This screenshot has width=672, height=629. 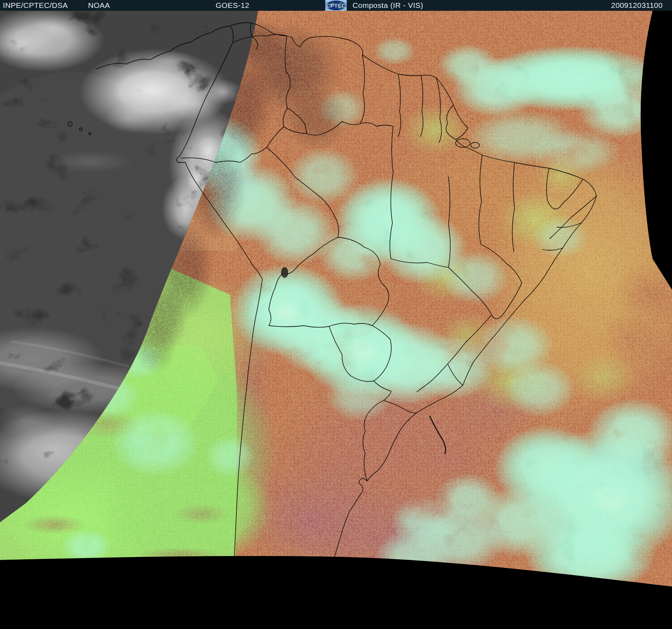 What do you see at coordinates (99, 5) in the screenshot?
I see `noaa-label: NOAA` at bounding box center [99, 5].